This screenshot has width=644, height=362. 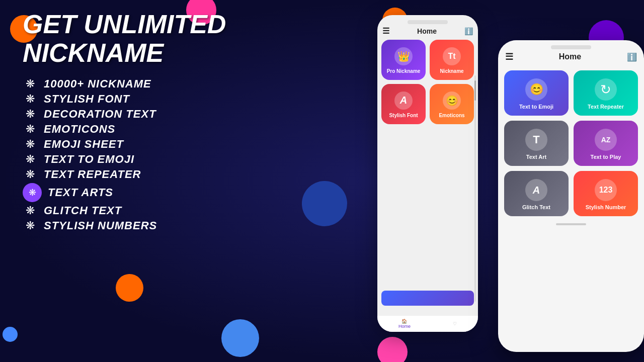 I want to click on phone-front-menu-icon: ☰, so click(x=509, y=57).